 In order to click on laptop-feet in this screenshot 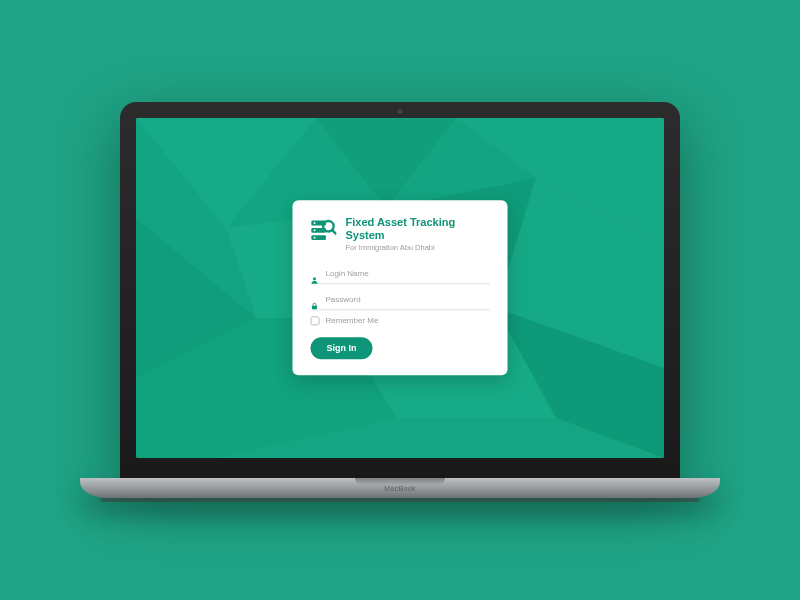, I will do `click(400, 500)`.